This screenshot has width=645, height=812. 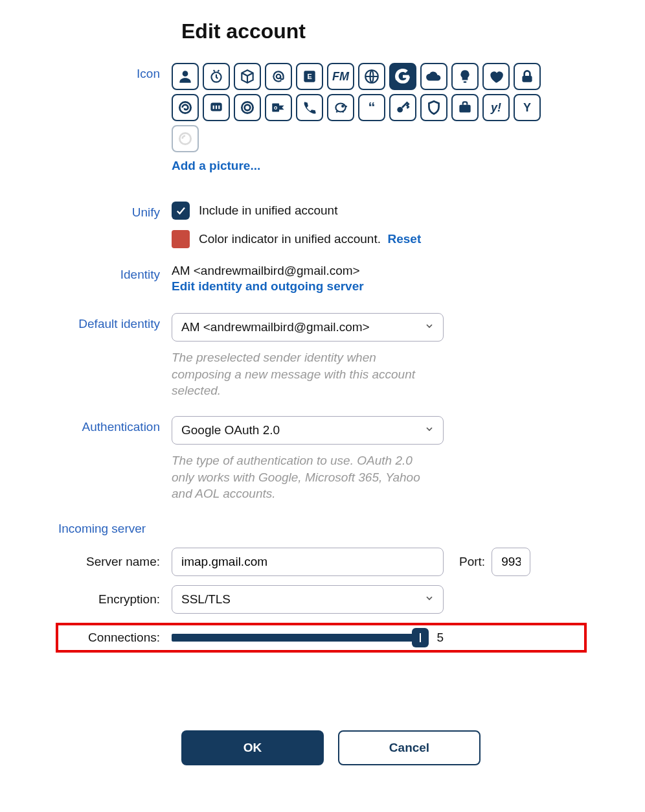 I want to click on incoming-server-header: Incoming server, so click(x=322, y=529).